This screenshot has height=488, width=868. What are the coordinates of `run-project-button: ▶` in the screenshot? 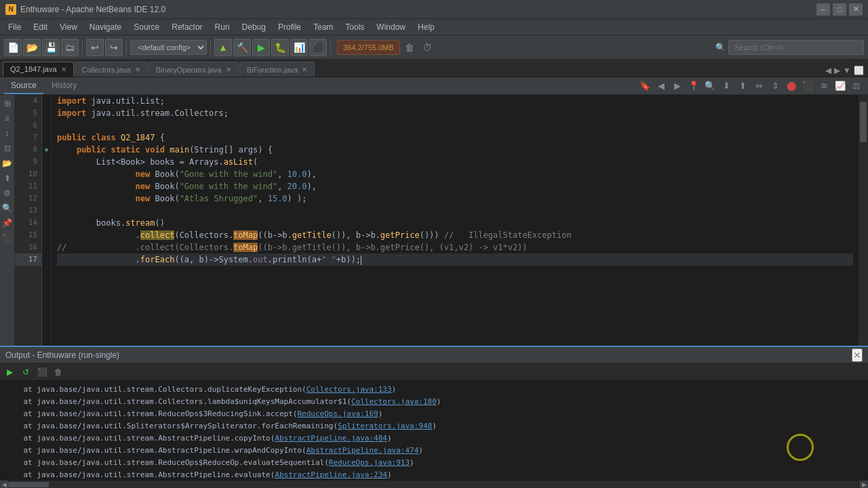 It's located at (261, 47).